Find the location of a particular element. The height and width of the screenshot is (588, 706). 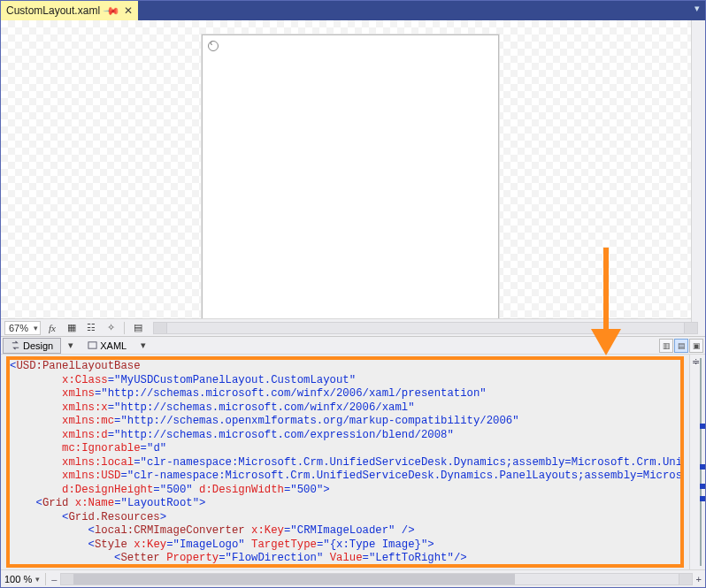

designer-horizontal-scrollbar is located at coordinates (426, 328).